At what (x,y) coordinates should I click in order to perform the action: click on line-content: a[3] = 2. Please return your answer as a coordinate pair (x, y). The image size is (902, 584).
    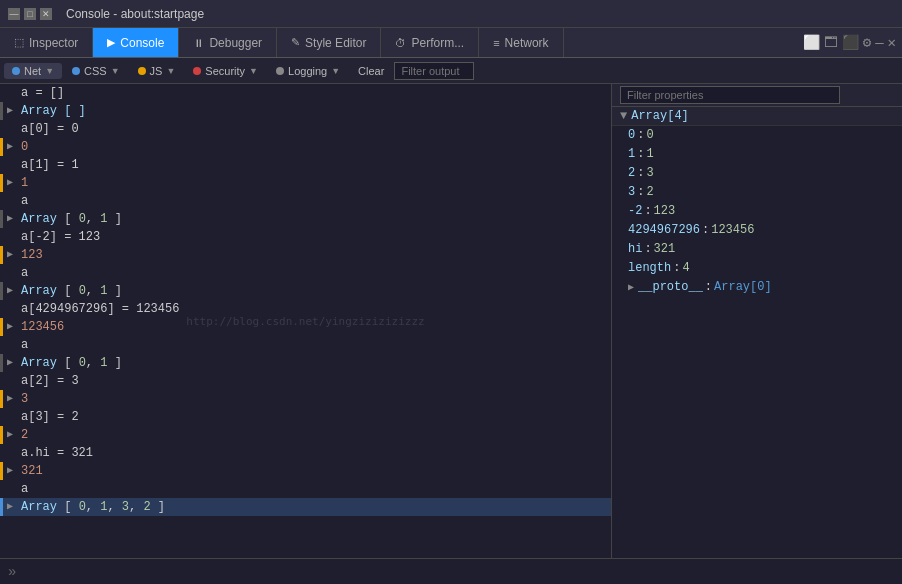
    Looking at the image, I should click on (314, 417).